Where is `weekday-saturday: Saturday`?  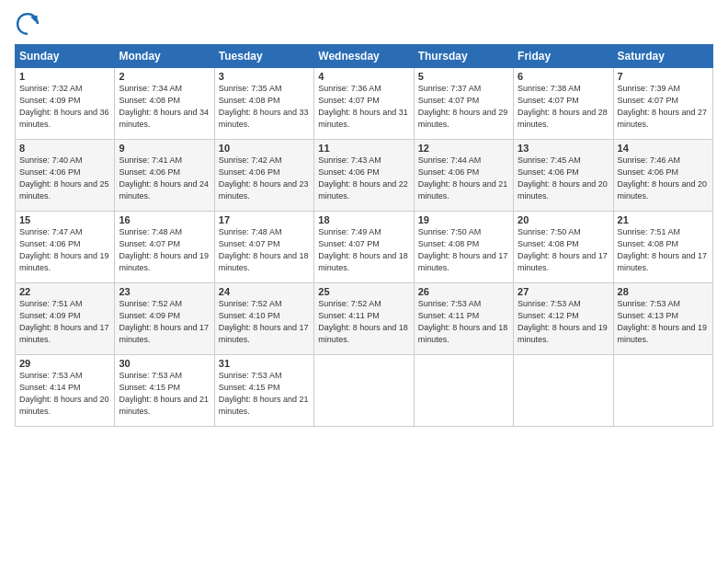
weekday-saturday: Saturday is located at coordinates (663, 57).